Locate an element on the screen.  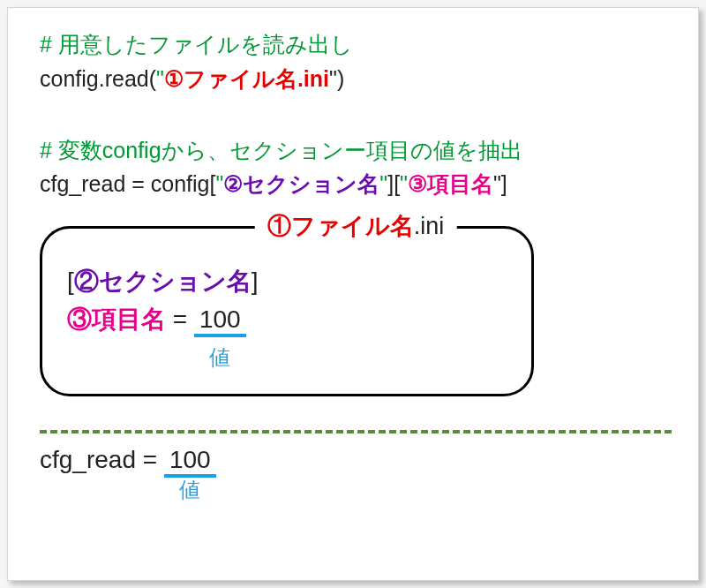
result-value-caption: 値 is located at coordinates (190, 490).